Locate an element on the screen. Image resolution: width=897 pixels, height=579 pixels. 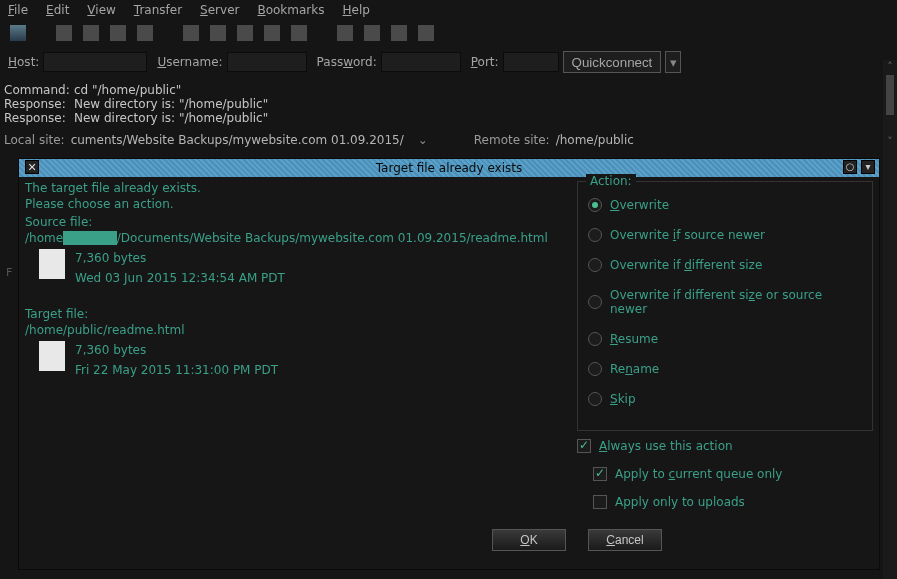
log-label: Command: is located at coordinates (39, 90).